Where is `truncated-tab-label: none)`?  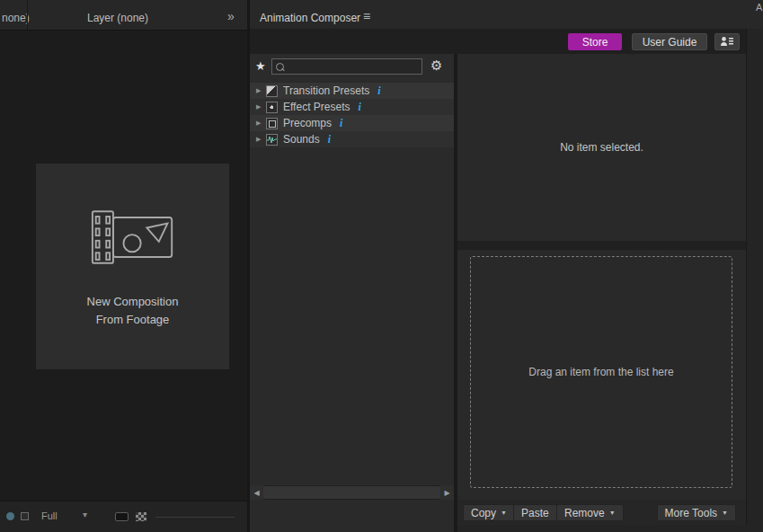 truncated-tab-label: none) is located at coordinates (16, 18).